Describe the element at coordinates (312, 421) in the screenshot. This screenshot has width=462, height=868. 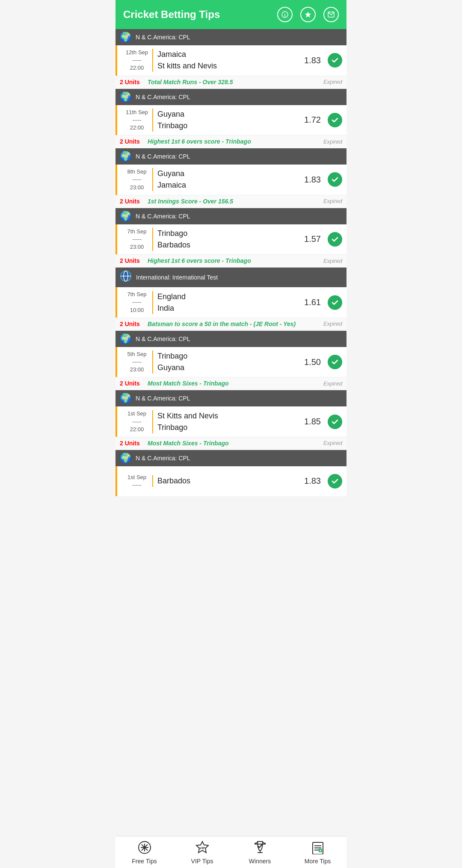
I see `match-odds: 1.85` at that location.